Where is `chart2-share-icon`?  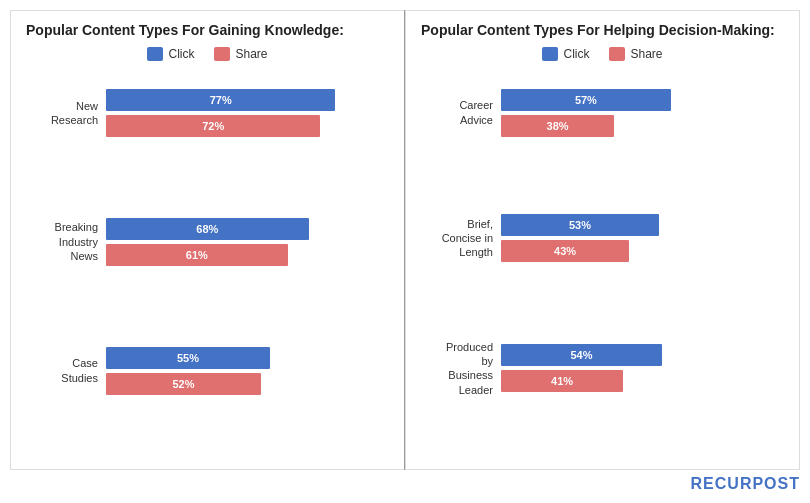 chart2-share-icon is located at coordinates (617, 54).